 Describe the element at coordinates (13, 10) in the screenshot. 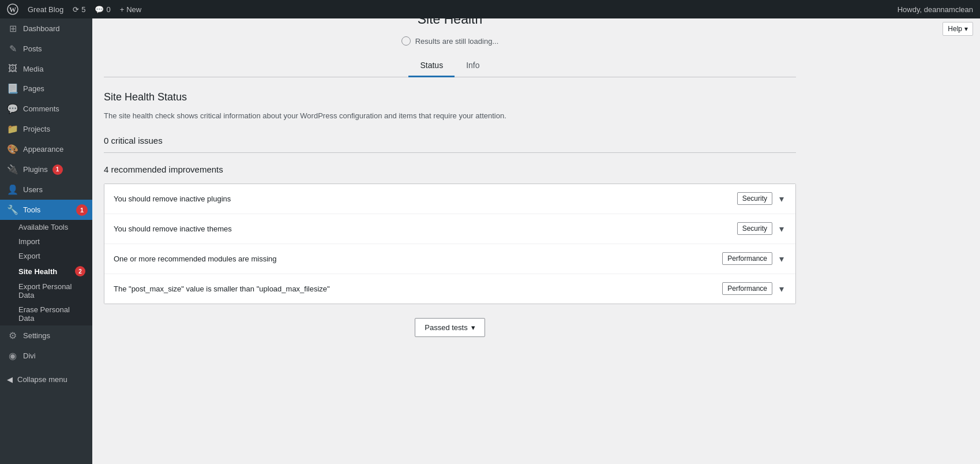

I see `svg-text: W` at that location.